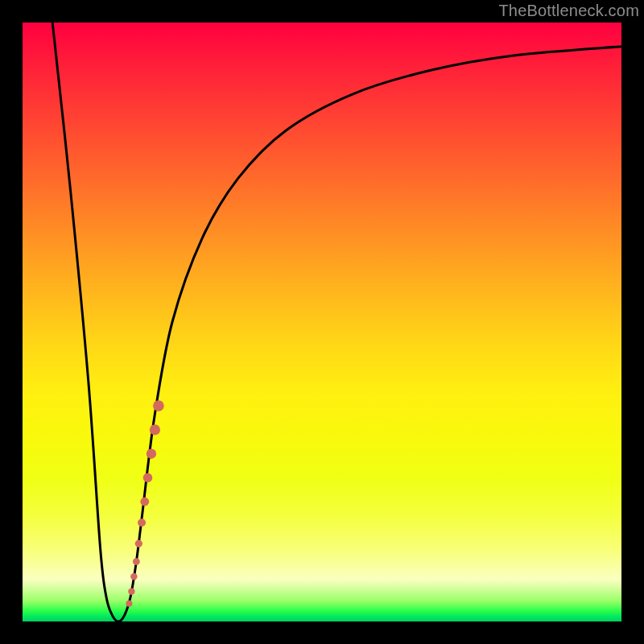 This screenshot has width=644, height=644. What do you see at coordinates (568, 11) in the screenshot?
I see `watermark-text: TheBottleneck.com` at bounding box center [568, 11].